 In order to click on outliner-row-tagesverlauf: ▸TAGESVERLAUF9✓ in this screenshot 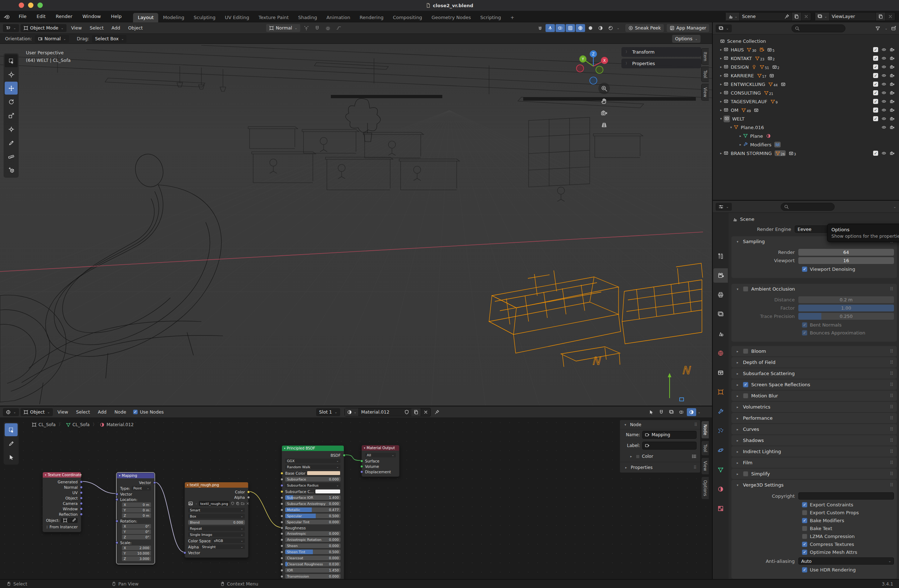, I will do `click(806, 101)`.